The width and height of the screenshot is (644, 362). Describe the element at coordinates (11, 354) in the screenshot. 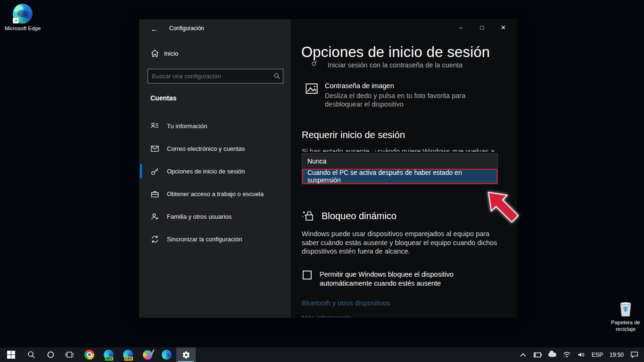

I see `start-button` at that location.